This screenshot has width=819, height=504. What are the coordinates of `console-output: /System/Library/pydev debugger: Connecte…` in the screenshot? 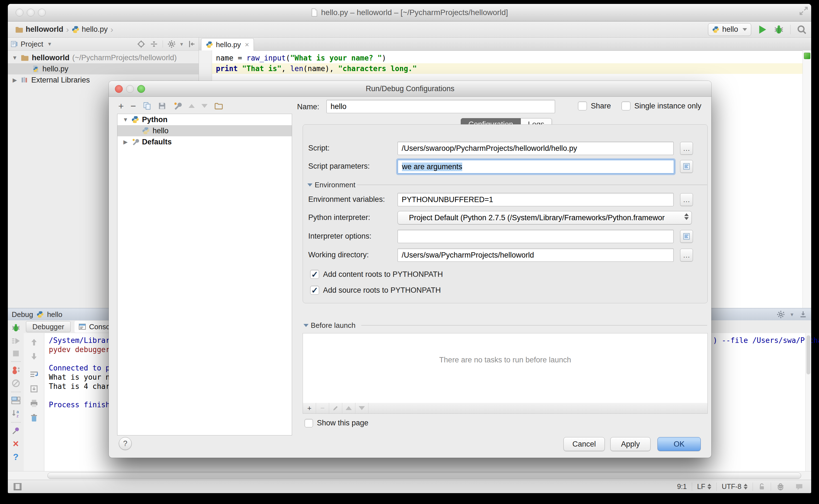 It's located at (84, 373).